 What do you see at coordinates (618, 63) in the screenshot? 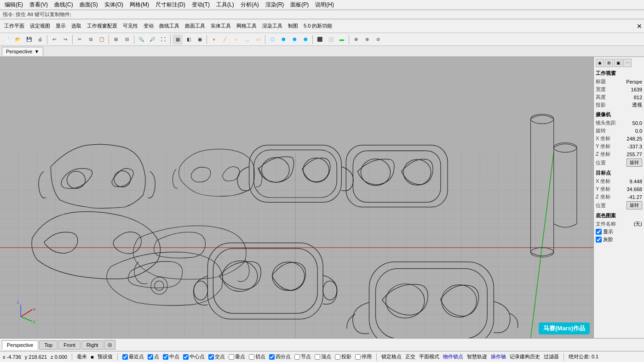
I see `rp-icon-display: ▣` at bounding box center [618, 63].